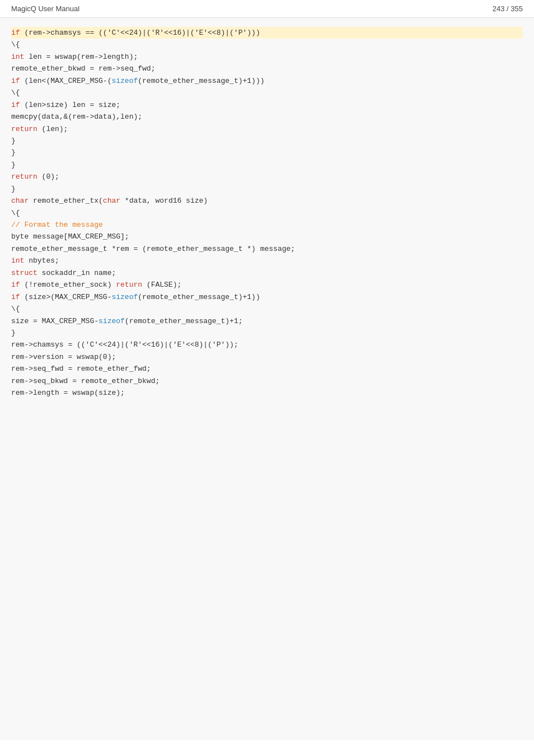  What do you see at coordinates (184, 321) in the screenshot?
I see `code-token: (remote_ether_message_t)+1;` at bounding box center [184, 321].